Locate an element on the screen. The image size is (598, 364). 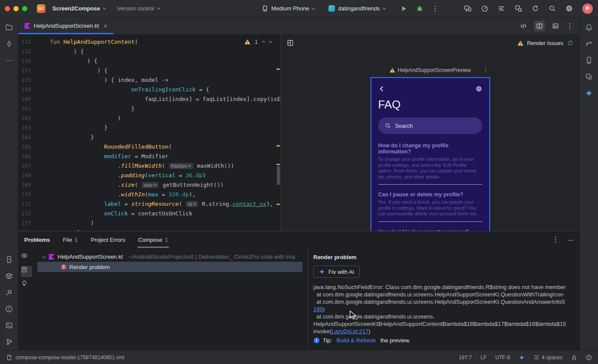
device-selector: Medium Phone is located at coordinates (288, 9).